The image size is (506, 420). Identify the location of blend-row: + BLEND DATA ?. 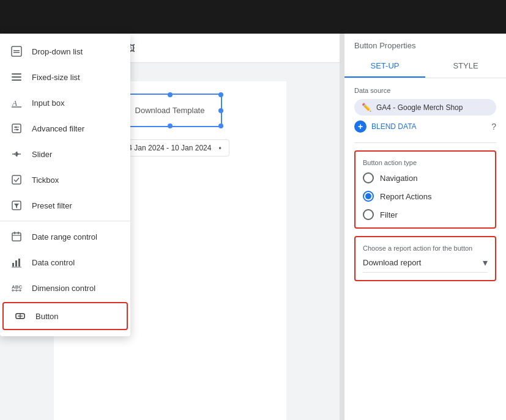
(425, 127).